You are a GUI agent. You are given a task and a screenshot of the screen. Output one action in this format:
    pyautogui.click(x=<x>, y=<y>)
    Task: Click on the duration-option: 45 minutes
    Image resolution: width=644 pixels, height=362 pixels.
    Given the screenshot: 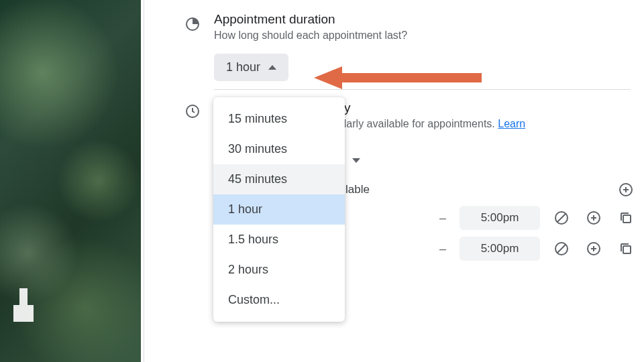 What is the action you would take?
    pyautogui.click(x=279, y=180)
    